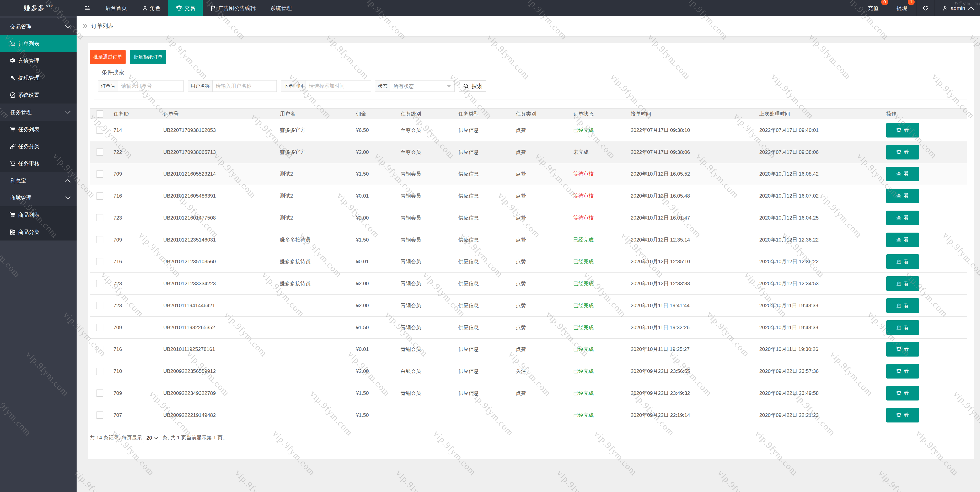 This screenshot has width=980, height=492. Describe the element at coordinates (598, 174) in the screenshot. I see `cell-order-status: 等待审核` at that location.